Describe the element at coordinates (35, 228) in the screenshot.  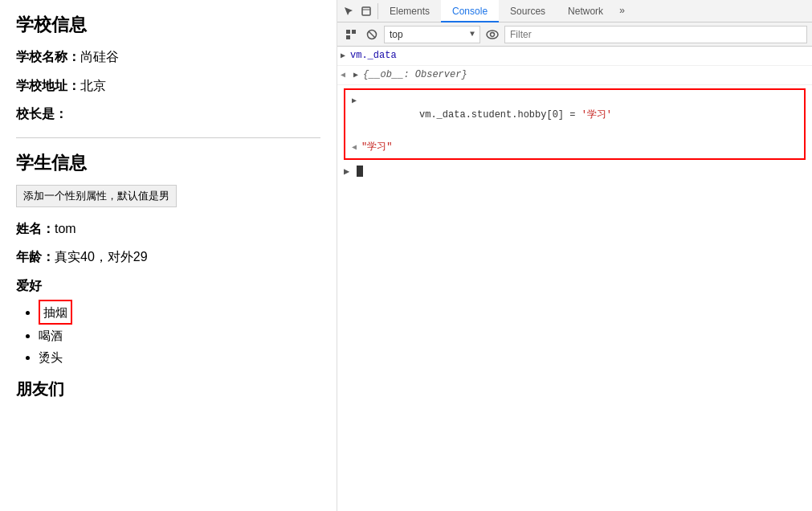
I see `name-label: 姓名：` at that location.